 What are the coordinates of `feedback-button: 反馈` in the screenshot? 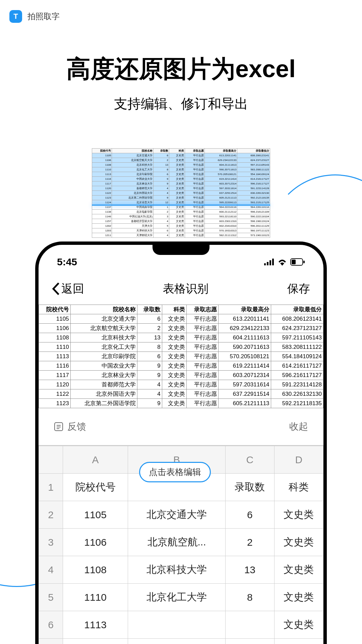 It's located at (70, 427).